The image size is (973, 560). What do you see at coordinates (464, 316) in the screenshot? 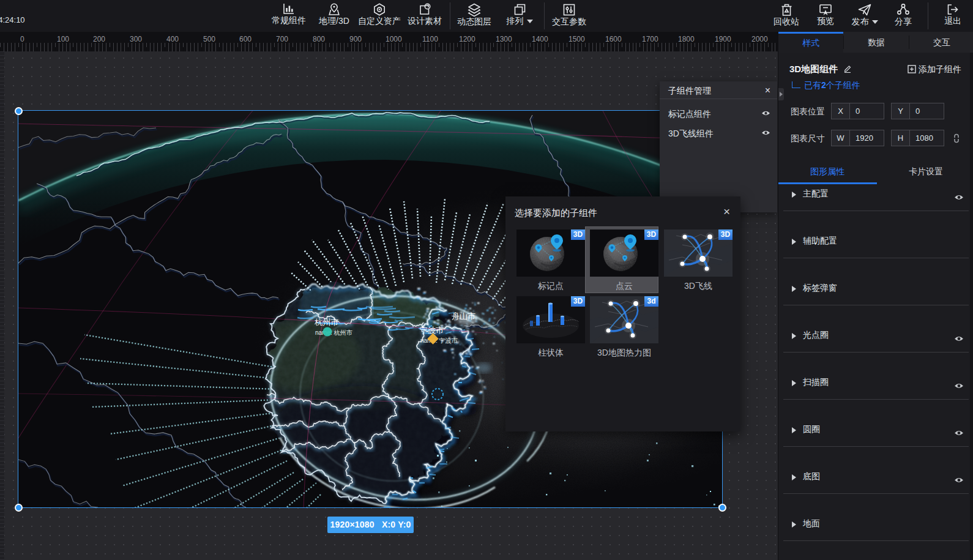
I see `svg-text: 舟山市` at bounding box center [464, 316].